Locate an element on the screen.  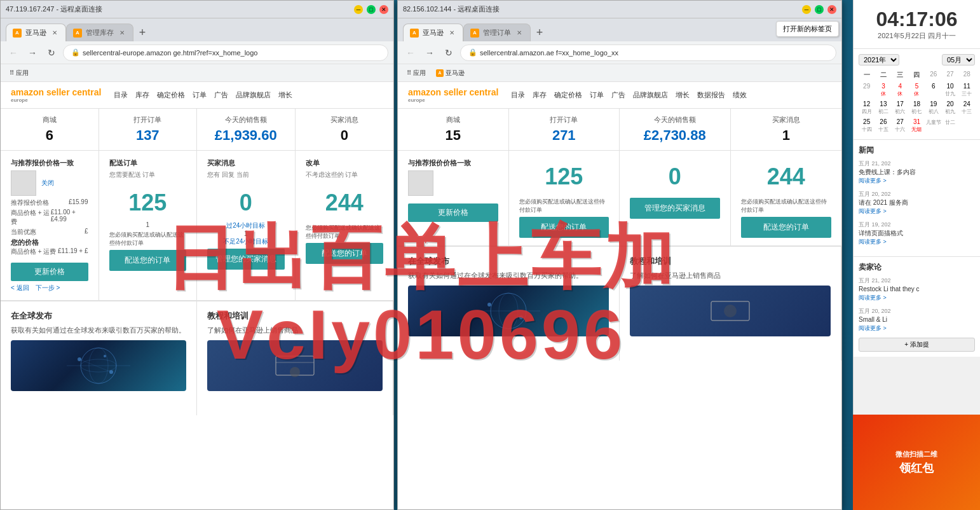
news-item-2: 五月 19, 202 详情页面描格式 阅读更多 > is located at coordinates (916, 233).